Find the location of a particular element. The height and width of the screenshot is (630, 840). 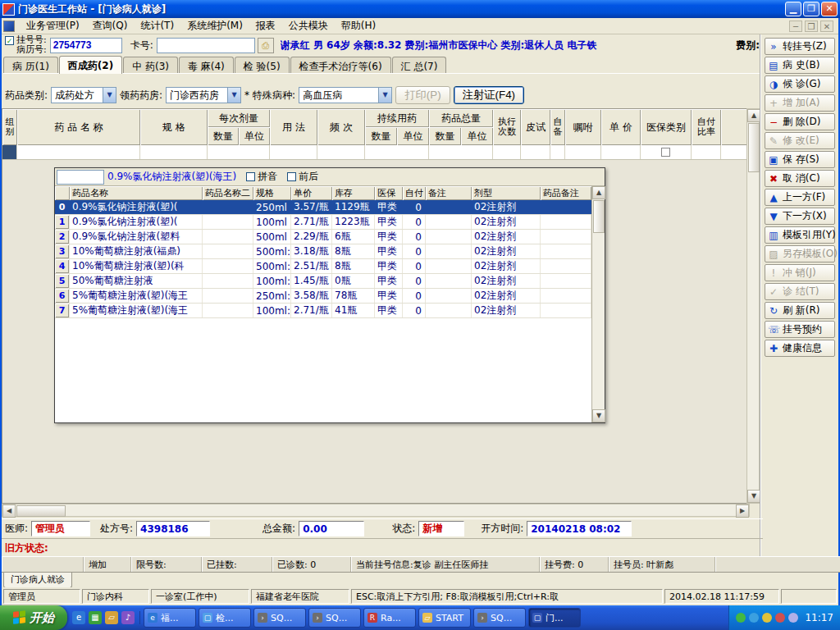

network-icon is located at coordinates (754, 618).